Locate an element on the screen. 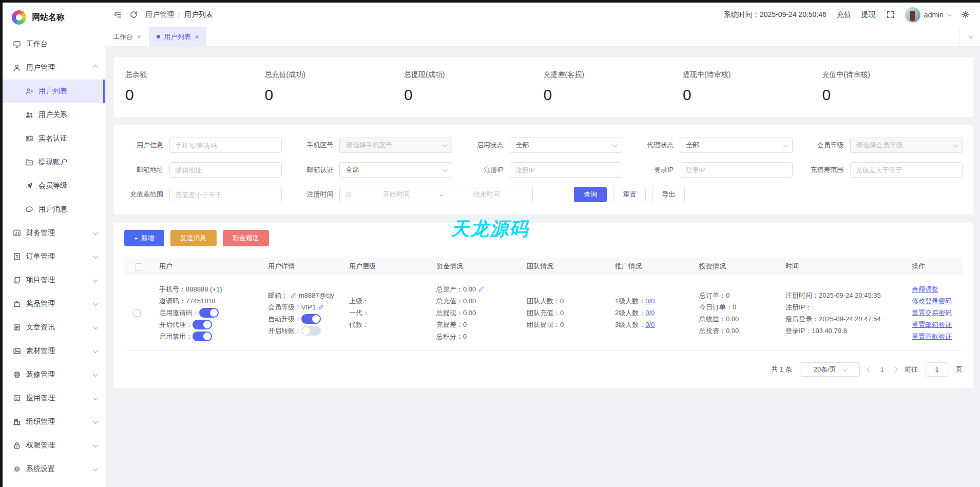 Image resolution: width=980 pixels, height=487 pixels. avatar is located at coordinates (913, 15).